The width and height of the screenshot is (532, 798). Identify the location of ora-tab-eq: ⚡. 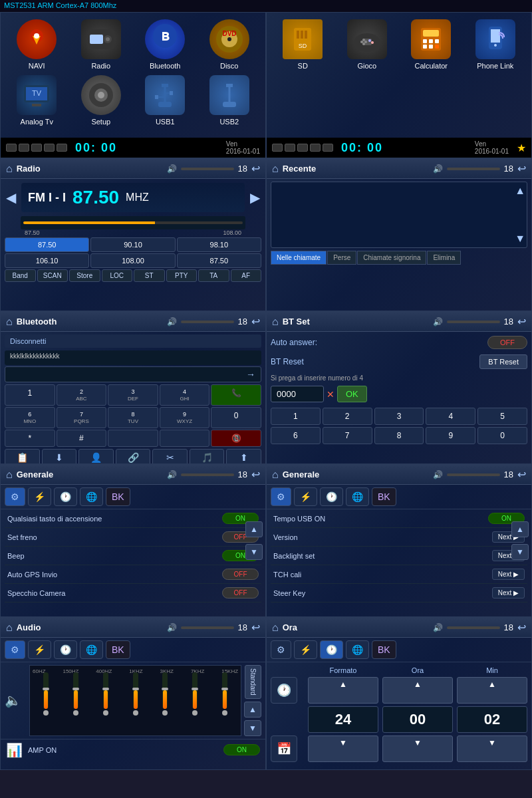
(306, 650).